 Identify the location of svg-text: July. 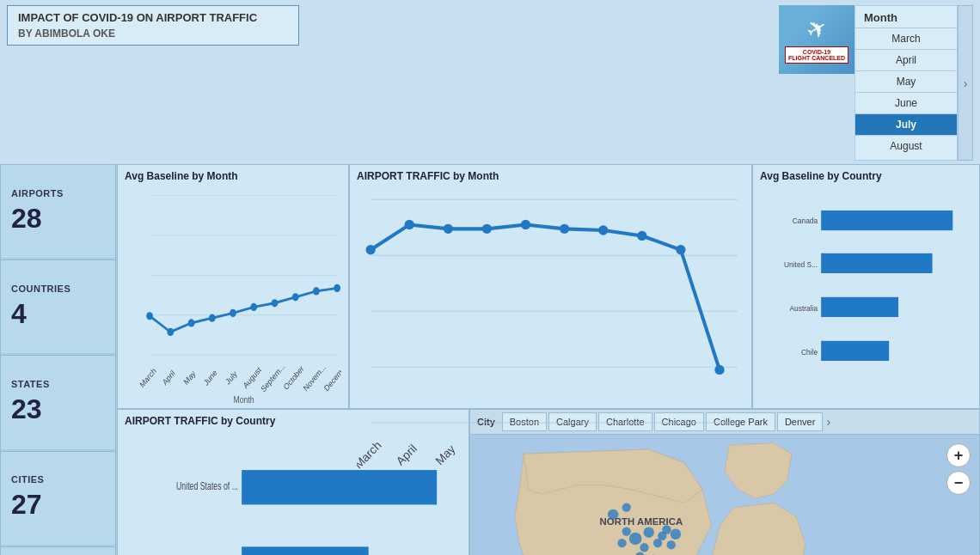
(232, 377).